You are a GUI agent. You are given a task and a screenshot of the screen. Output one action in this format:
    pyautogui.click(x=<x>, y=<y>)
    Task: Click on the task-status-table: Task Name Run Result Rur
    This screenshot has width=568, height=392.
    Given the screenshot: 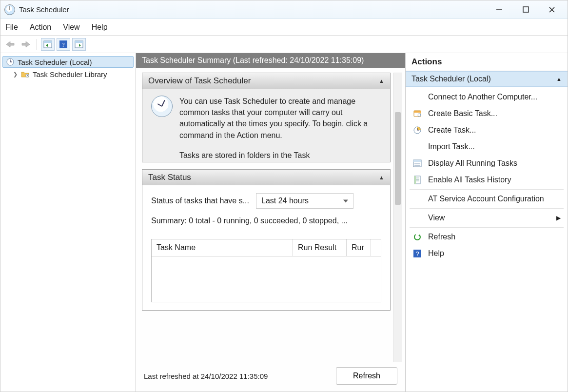 What is the action you would take?
    pyautogui.click(x=266, y=271)
    